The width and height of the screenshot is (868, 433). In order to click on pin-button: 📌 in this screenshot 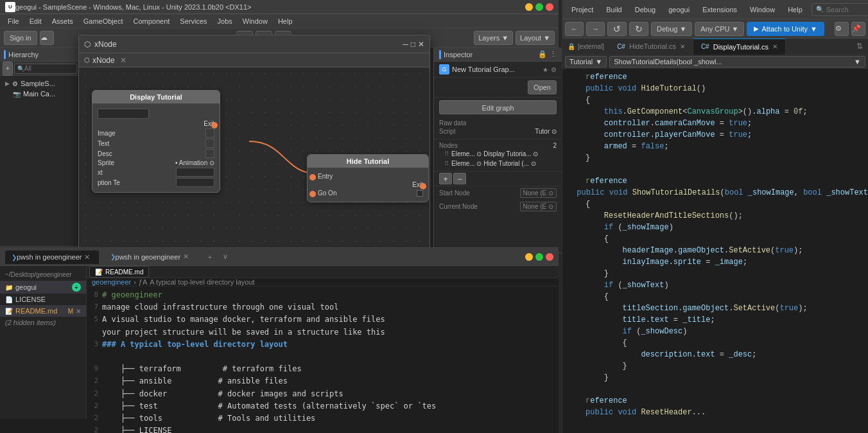, I will do `click(858, 29)`.